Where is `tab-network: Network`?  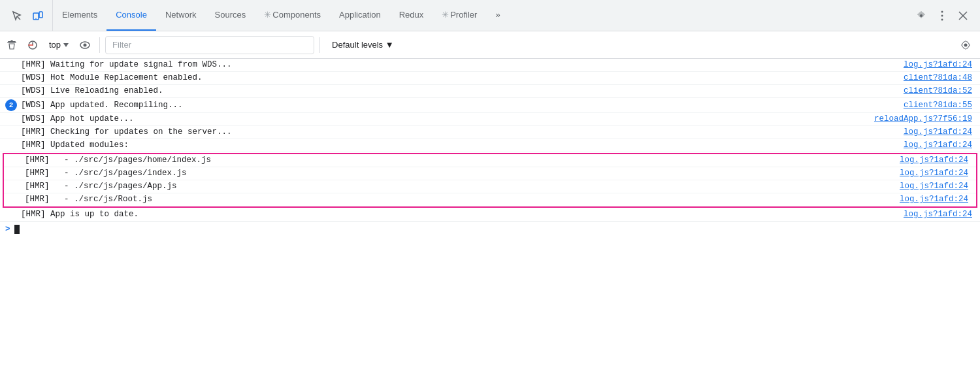 tab-network: Network is located at coordinates (181, 16).